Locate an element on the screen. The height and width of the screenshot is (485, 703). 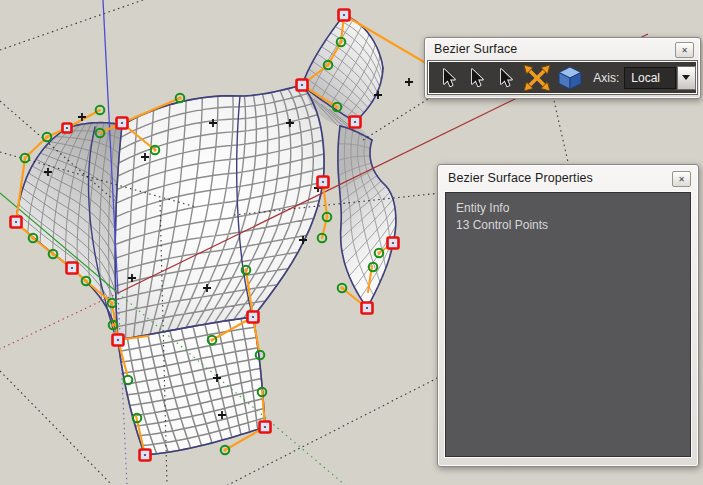
select-tool-button is located at coordinates (448, 78).